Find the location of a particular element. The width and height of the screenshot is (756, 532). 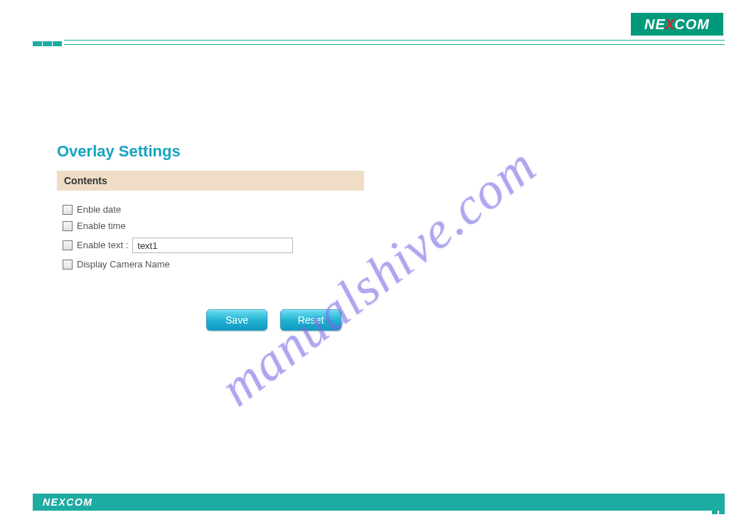

enable-date-row: Enble date is located at coordinates (213, 210).